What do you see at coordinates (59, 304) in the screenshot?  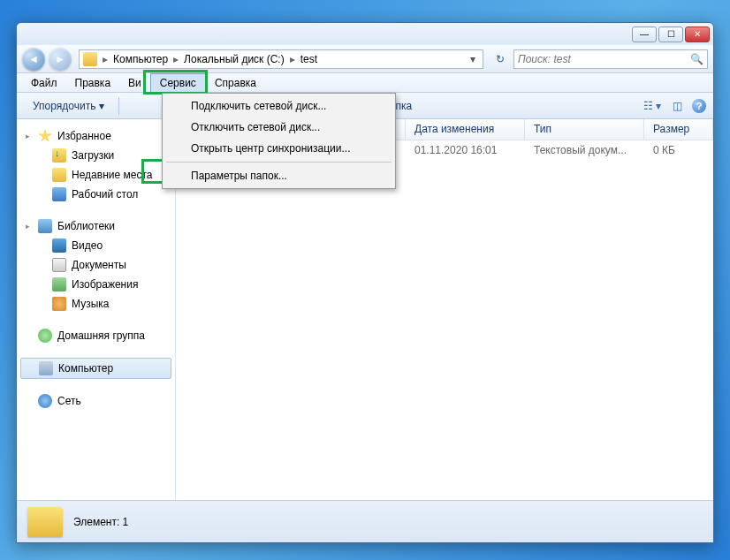 I see `music-icon` at bounding box center [59, 304].